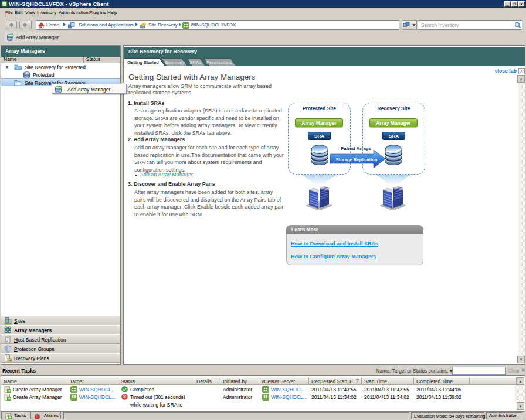  I want to click on svg-text: Storage Replication, so click(357, 159).